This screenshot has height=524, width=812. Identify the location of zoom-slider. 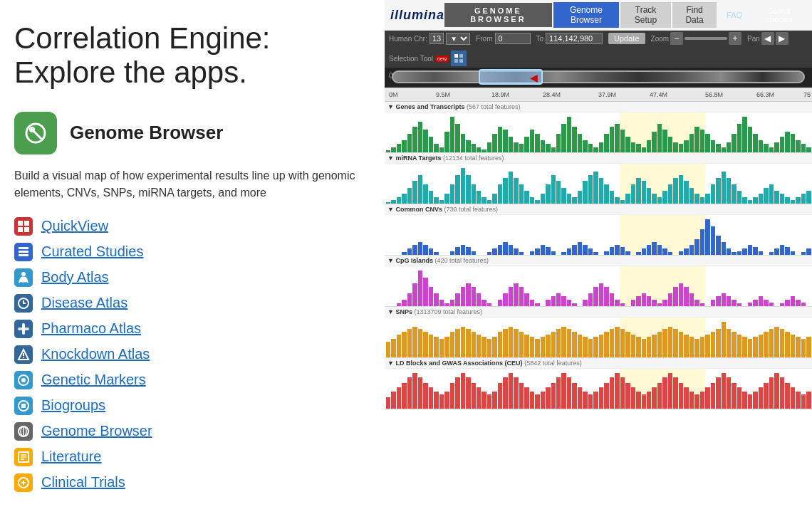
(706, 38).